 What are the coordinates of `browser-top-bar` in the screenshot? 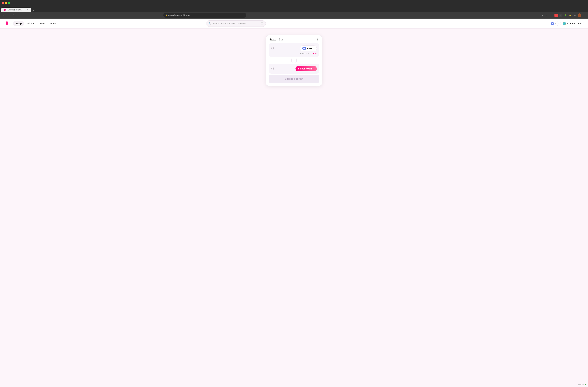 It's located at (294, 3).